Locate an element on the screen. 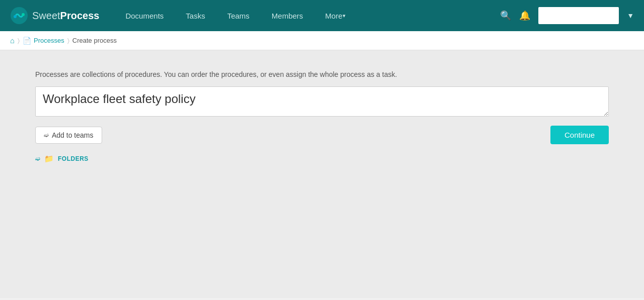 The image size is (644, 300). breadcrumb-home-icon: ⌂ is located at coordinates (12, 40).